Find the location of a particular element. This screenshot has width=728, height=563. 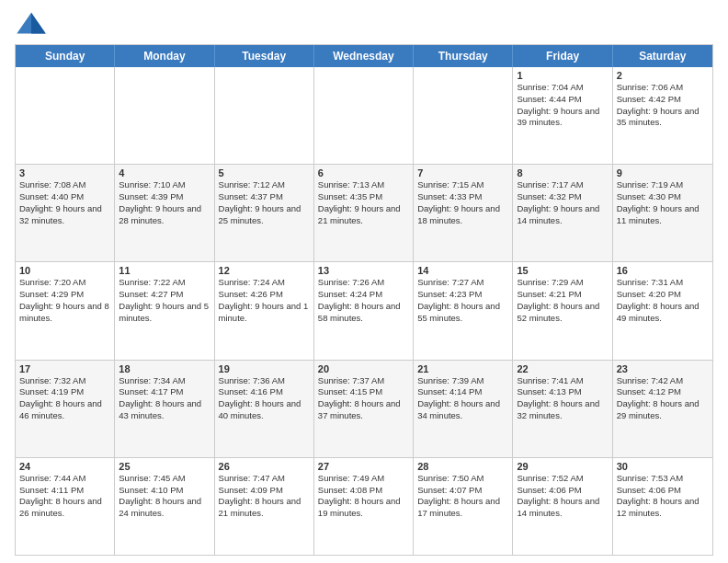

day-cell-19: 19Sunrise: 7:36 AMSunset: 4:16 PMDayligh… is located at coordinates (265, 408).